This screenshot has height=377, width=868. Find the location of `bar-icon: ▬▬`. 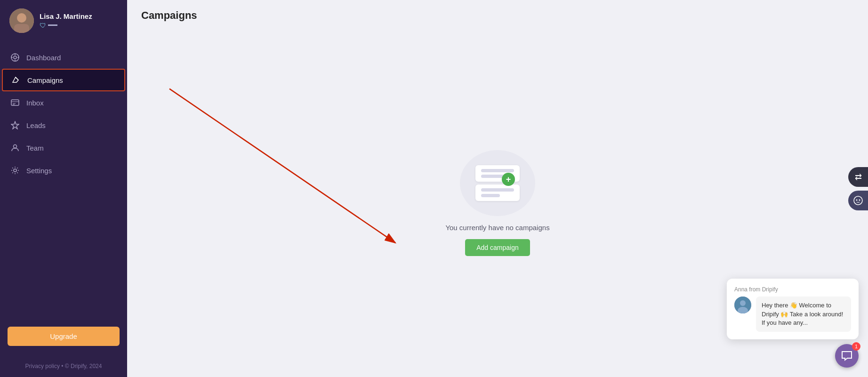

bar-icon: ▬▬ is located at coordinates (53, 25).